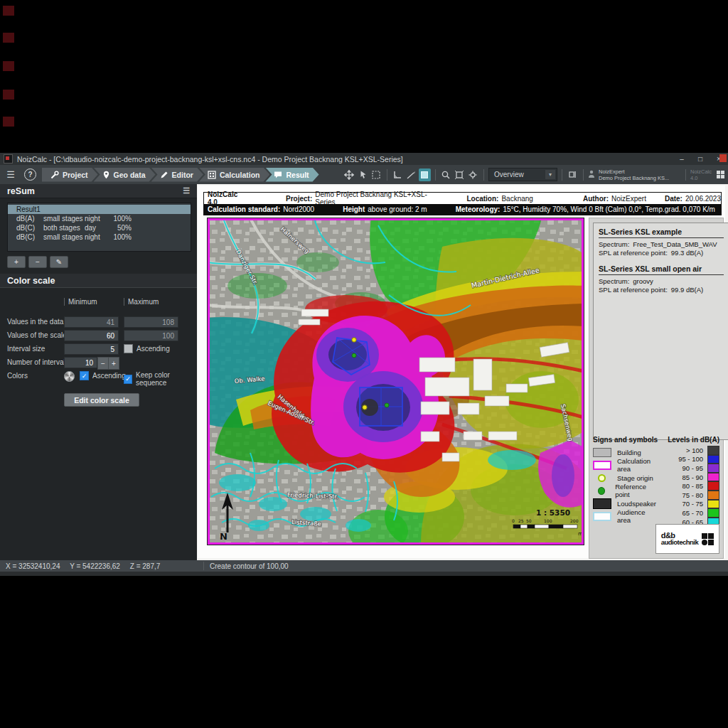 This screenshot has width=728, height=728. What do you see at coordinates (103, 363) in the screenshot?
I see `decrement-button: −` at bounding box center [103, 363].